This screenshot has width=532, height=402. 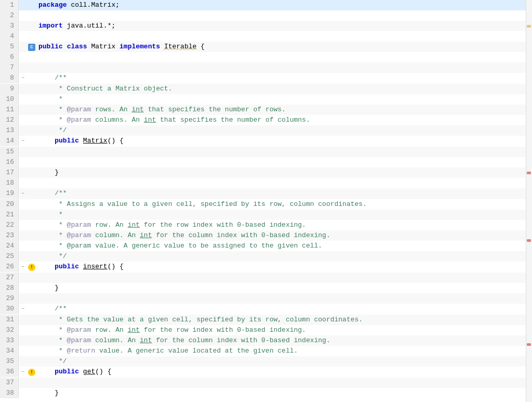 I want to click on code-line: 12 * @param columns. An int that specifi…, so click(x=266, y=120).